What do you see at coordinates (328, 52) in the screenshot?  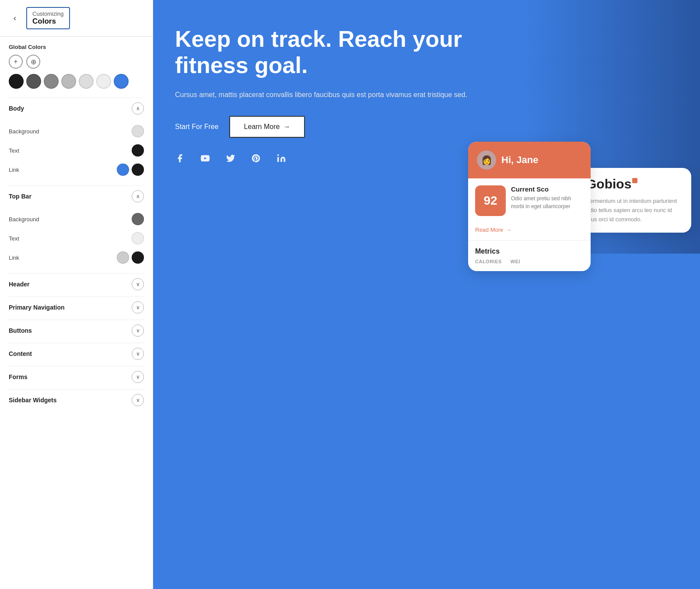 I see `hero-title: Keep on track. Reach your fitness goal.` at bounding box center [328, 52].